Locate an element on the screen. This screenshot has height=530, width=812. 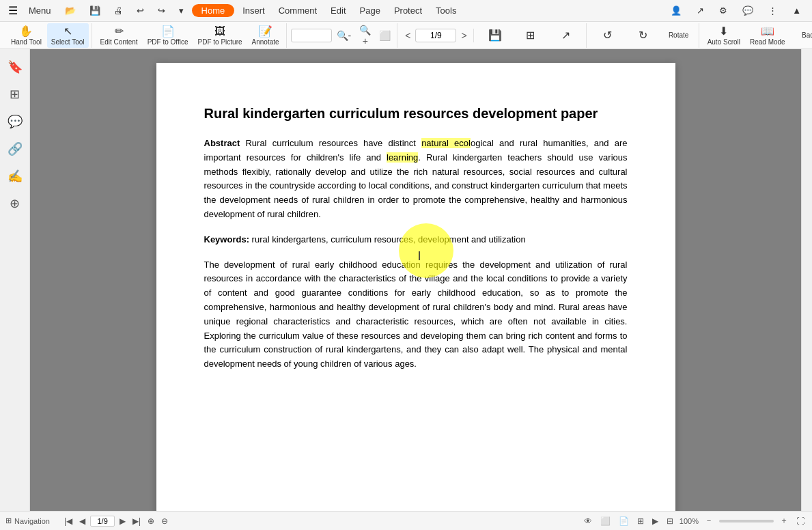
right-scrollbar is located at coordinates (807, 280).